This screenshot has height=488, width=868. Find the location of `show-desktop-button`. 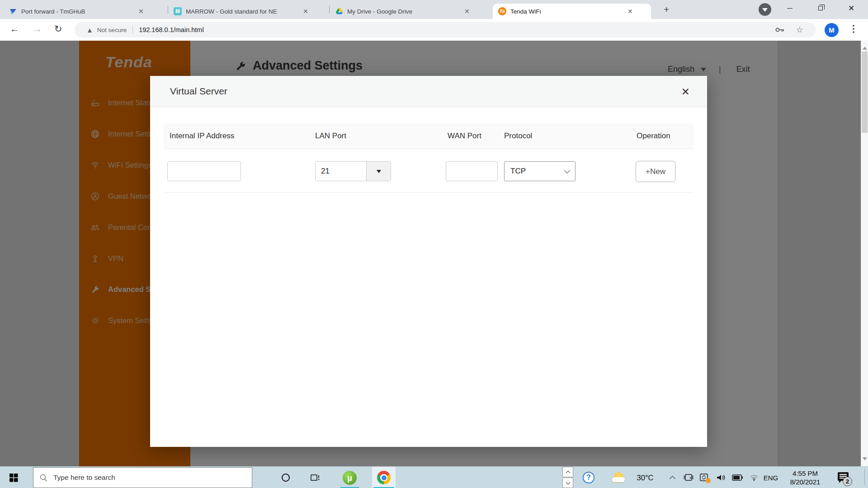

show-desktop-button is located at coordinates (864, 477).